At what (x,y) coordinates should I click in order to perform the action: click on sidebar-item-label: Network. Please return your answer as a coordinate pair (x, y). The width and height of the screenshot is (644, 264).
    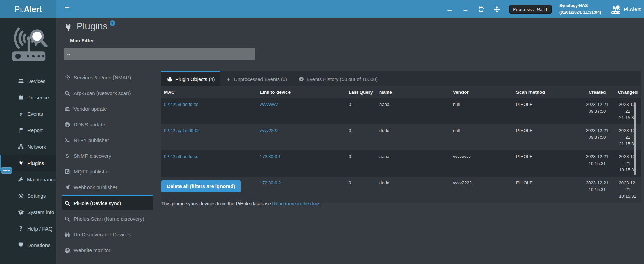
    Looking at the image, I should click on (37, 147).